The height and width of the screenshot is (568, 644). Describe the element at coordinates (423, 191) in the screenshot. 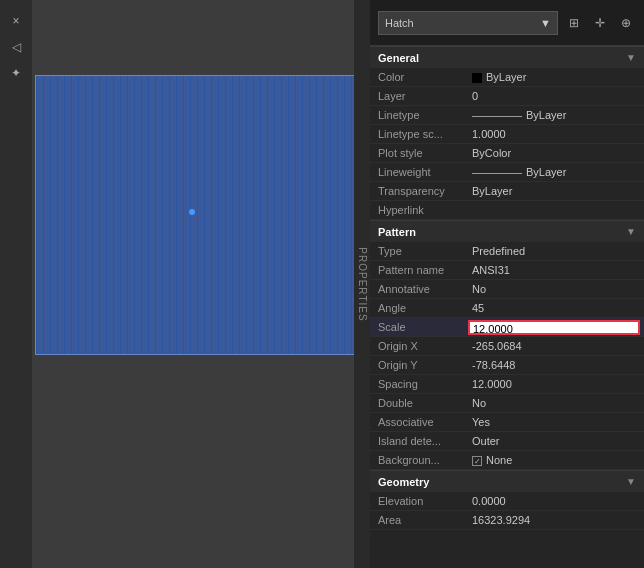

I see `transparency-label: Transparency` at that location.